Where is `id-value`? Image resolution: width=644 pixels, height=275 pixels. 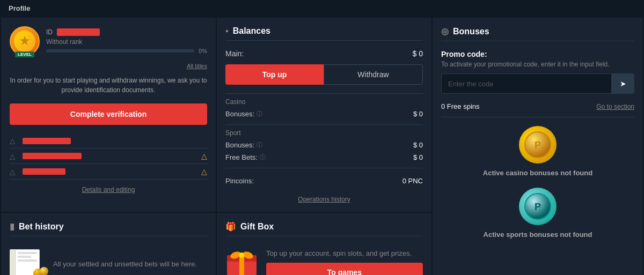
id-value is located at coordinates (78, 32).